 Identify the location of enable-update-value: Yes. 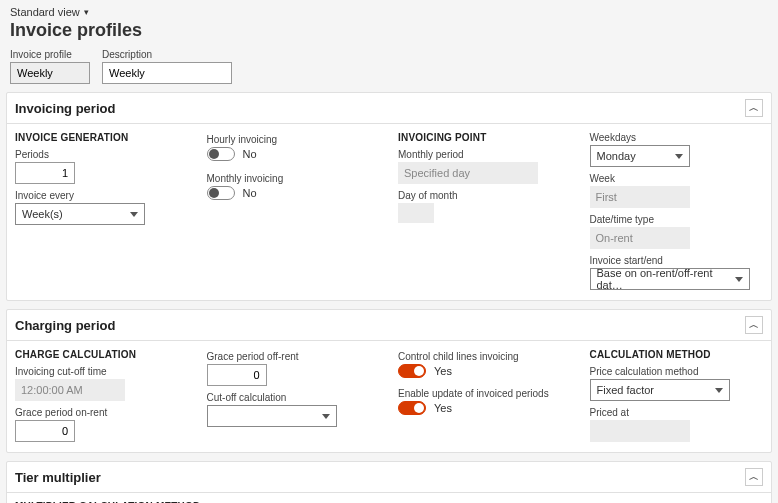
(443, 408).